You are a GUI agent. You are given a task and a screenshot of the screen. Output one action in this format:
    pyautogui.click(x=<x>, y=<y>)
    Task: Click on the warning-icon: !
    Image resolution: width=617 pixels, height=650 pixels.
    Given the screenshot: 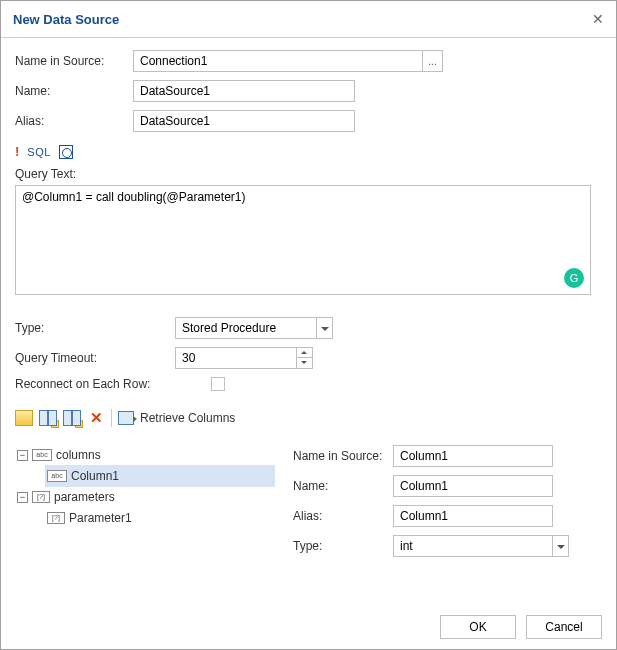 What is the action you would take?
    pyautogui.click(x=17, y=152)
    